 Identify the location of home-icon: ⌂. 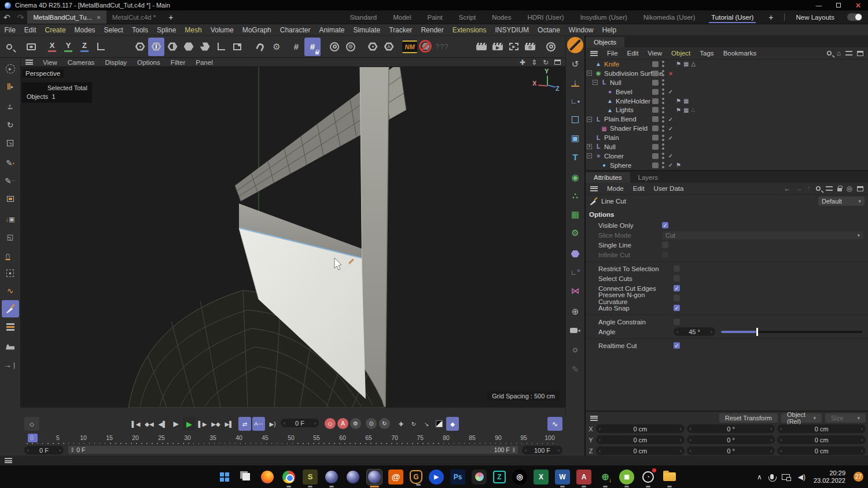
(839, 53).